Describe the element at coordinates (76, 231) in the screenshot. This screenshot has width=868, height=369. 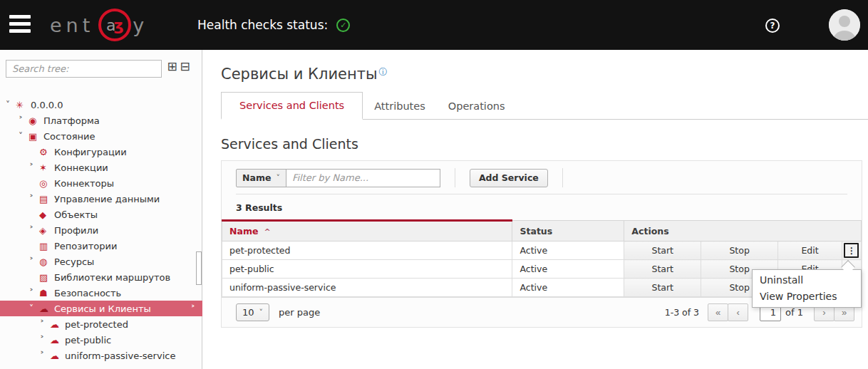
I see `tree-item-label: Профили` at that location.